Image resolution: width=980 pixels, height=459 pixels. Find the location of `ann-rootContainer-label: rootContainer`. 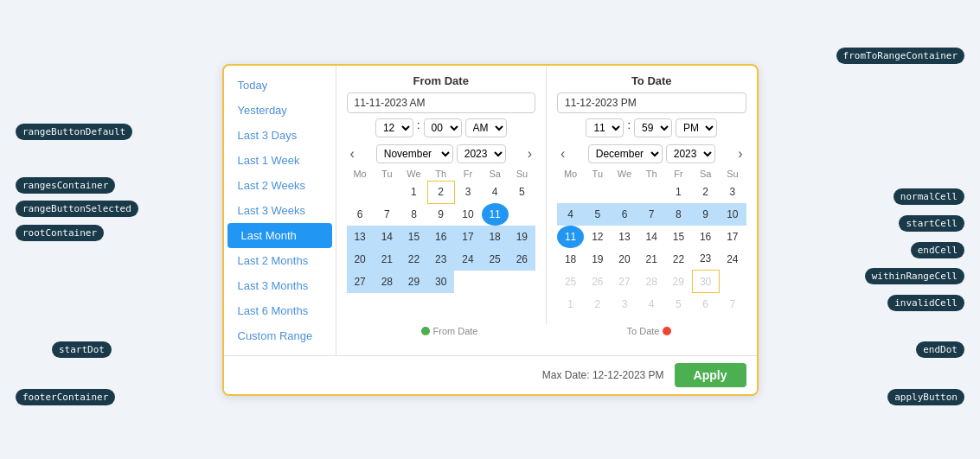

ann-rootContainer-label: rootContainer is located at coordinates (60, 233).